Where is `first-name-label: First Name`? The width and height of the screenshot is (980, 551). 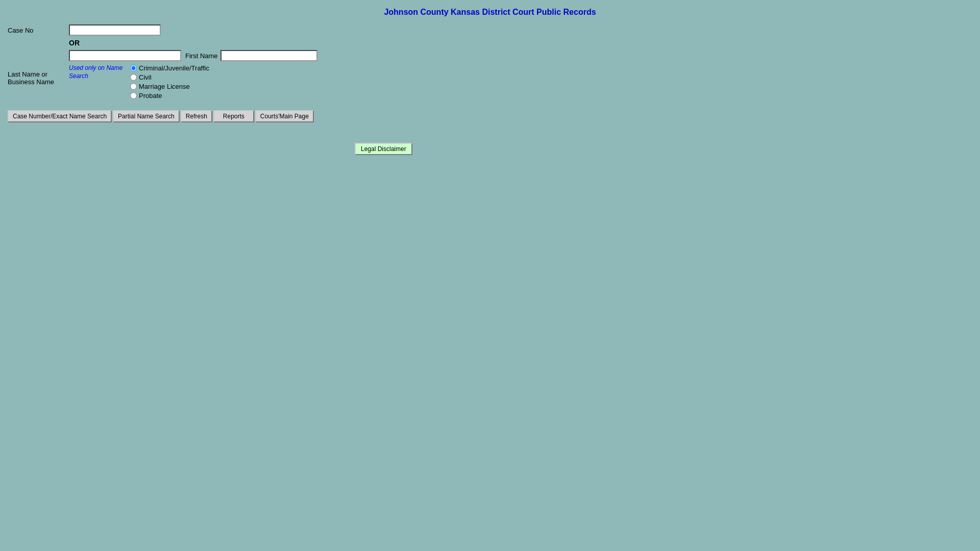
first-name-label: First Name is located at coordinates (202, 56).